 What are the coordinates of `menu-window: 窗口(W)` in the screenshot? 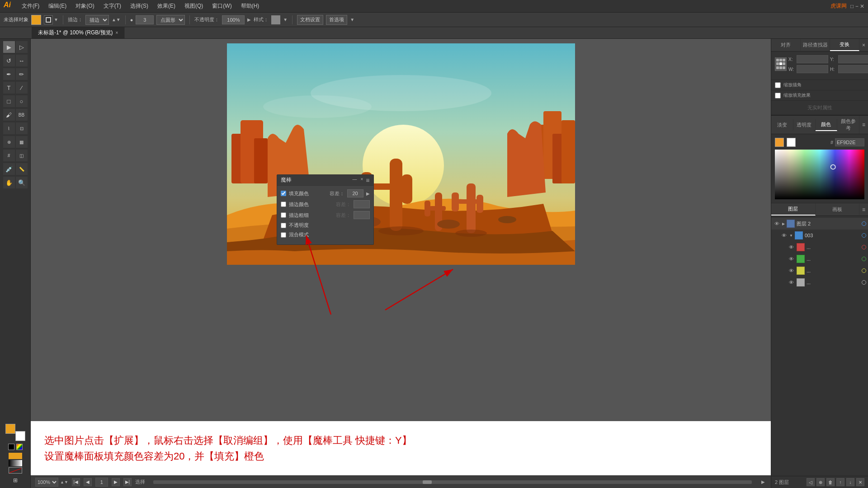 It's located at (222, 6).